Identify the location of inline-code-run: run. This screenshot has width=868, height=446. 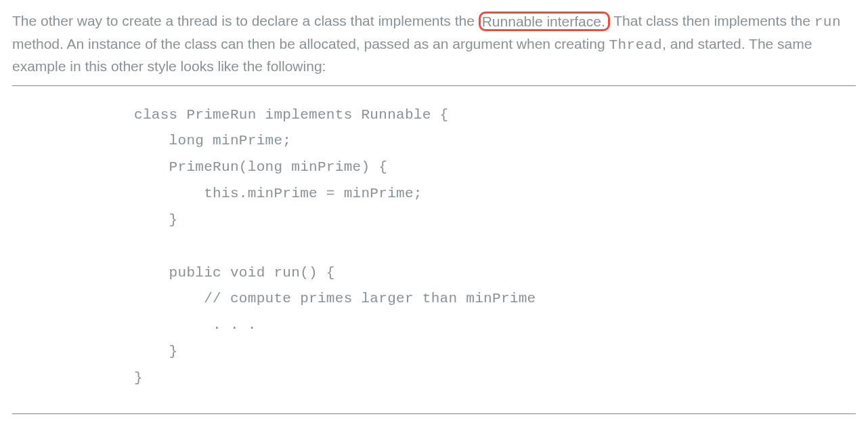
(827, 22).